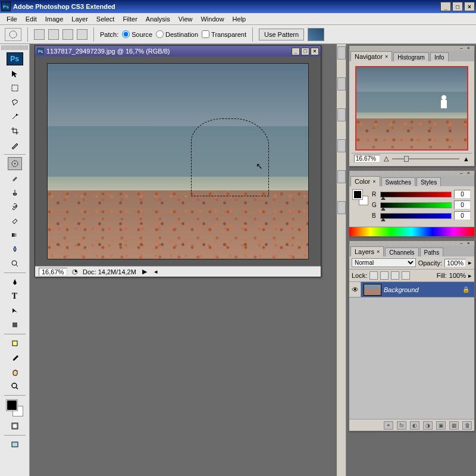 The width and height of the screenshot is (476, 476). What do you see at coordinates (15, 117) in the screenshot?
I see `magic-wand-tool` at bounding box center [15, 117].